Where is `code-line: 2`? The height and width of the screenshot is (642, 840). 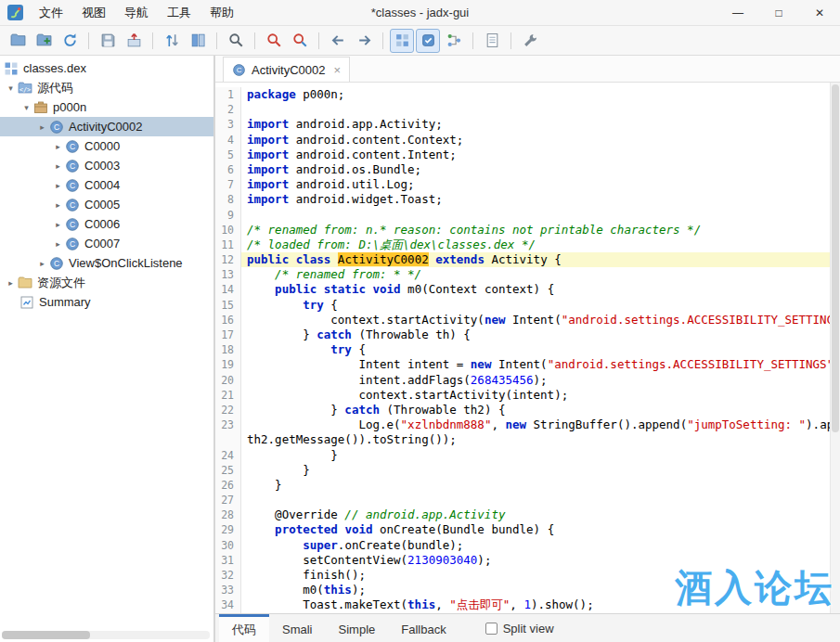
code-line: 2 is located at coordinates (523, 109).